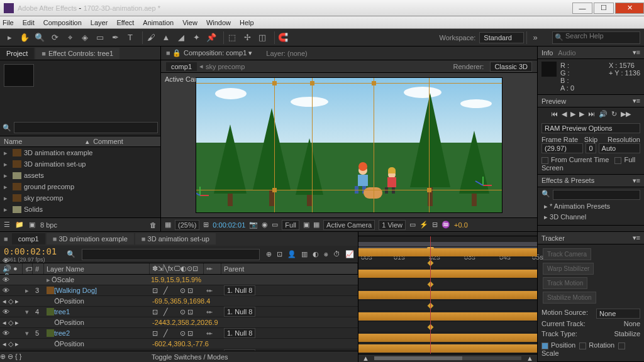  Describe the element at coordinates (80, 198) in the screenshot. I see `project-item: ▸sky precomp` at that location.